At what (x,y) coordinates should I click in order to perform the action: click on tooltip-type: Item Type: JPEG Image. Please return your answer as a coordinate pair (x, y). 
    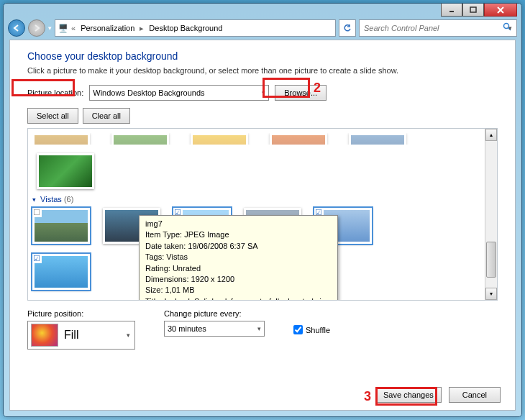
    Looking at the image, I should click on (239, 234).